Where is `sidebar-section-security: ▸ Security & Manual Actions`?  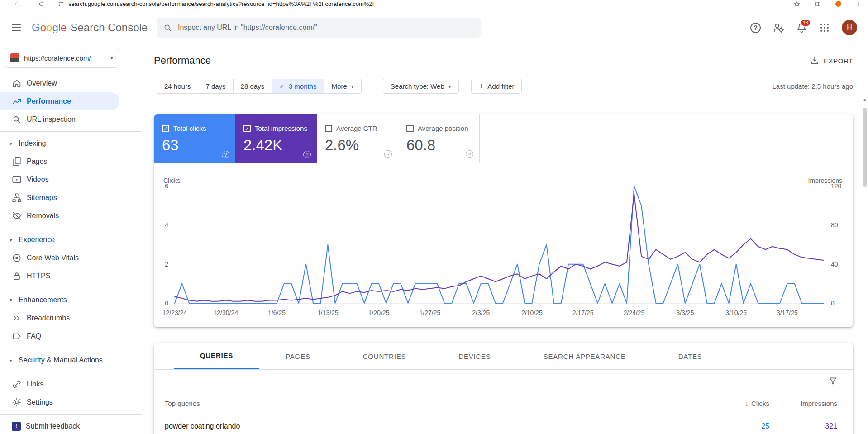 sidebar-section-security: ▸ Security & Manual Actions is located at coordinates (71, 360).